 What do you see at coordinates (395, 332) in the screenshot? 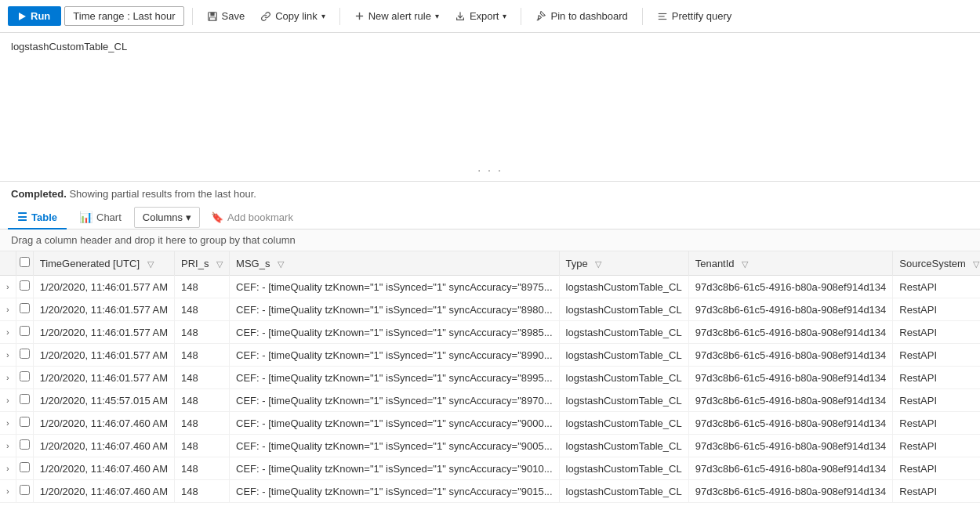
I see `cell-msg_s: CEF: - [timeQuality tzKnown="1" isSynced…` at bounding box center [395, 332].